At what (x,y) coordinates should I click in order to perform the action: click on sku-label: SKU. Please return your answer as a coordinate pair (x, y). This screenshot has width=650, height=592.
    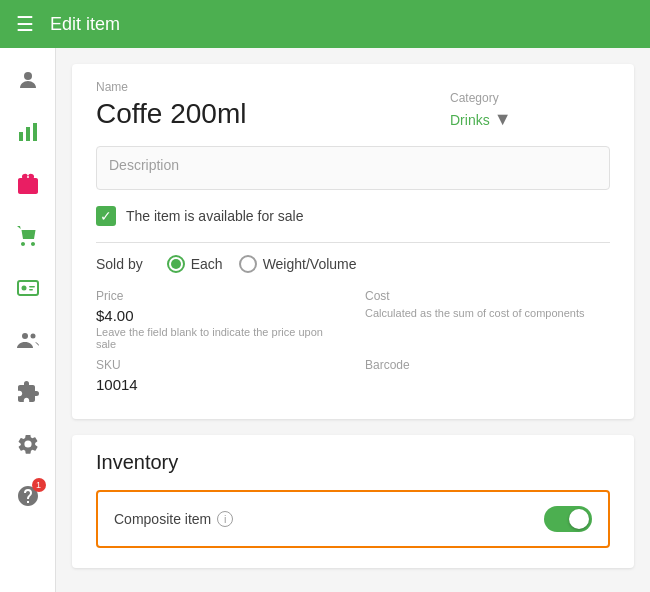
    Looking at the image, I should click on (218, 365).